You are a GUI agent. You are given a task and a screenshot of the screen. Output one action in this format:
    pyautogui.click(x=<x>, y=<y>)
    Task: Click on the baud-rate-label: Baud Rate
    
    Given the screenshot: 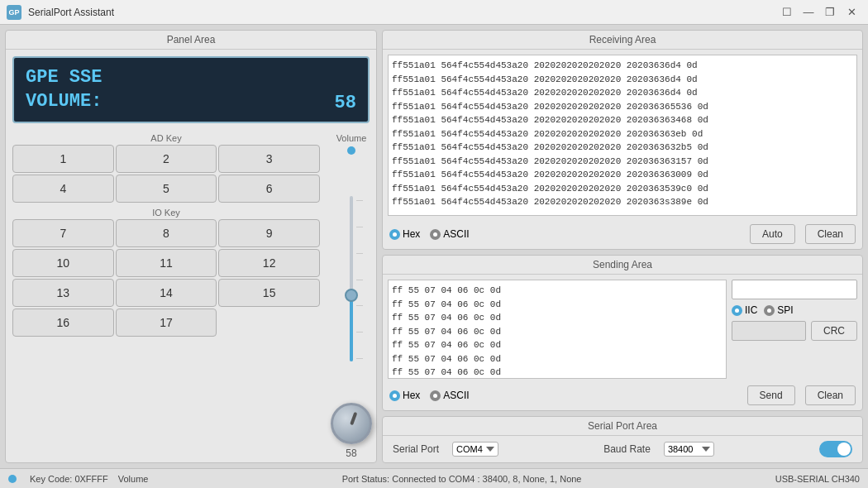 What is the action you would take?
    pyautogui.click(x=627, y=449)
    